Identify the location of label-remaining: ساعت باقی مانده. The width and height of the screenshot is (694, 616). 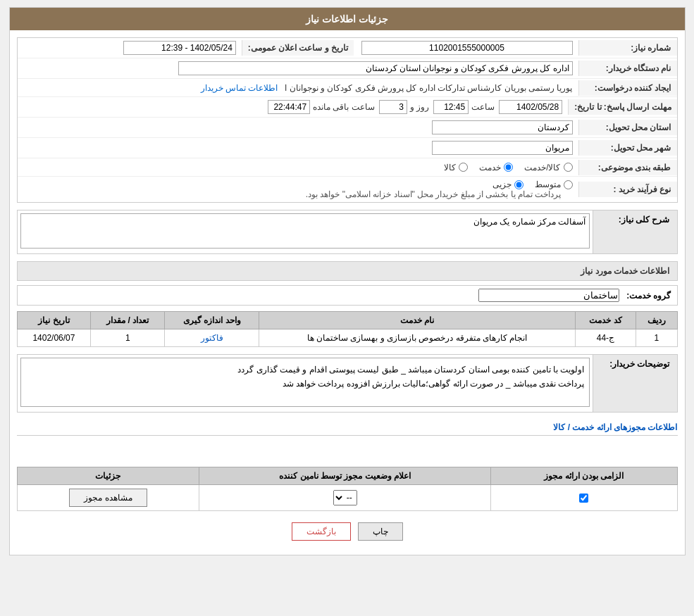
(344, 107).